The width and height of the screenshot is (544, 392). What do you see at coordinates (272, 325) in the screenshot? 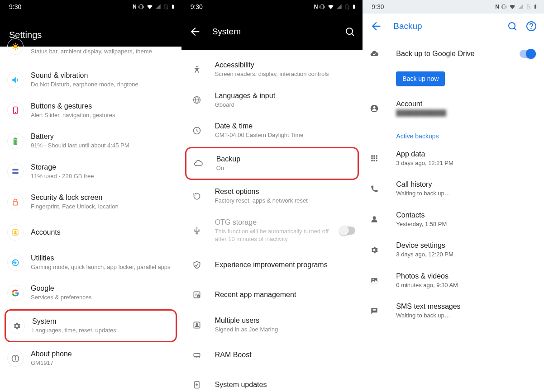
I see `system-item-users: Multiple users Signed in as Joe Maring` at bounding box center [272, 325].